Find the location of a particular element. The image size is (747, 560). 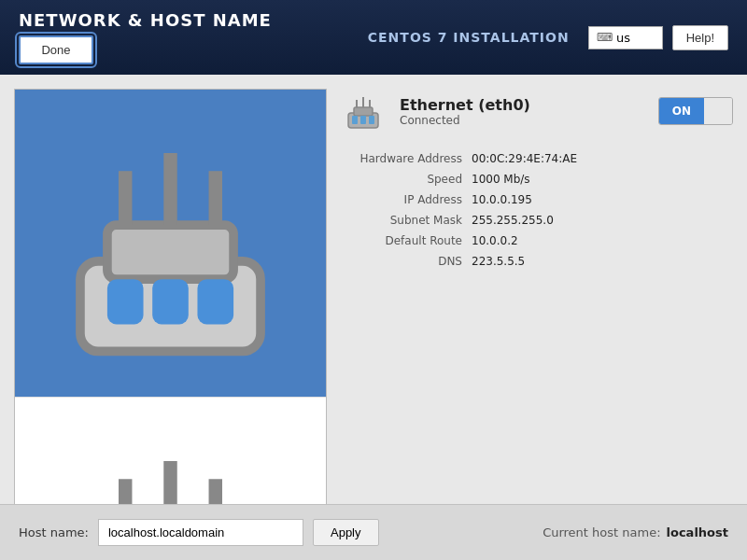

hardware-address-label: Hardware Address is located at coordinates (406, 159).